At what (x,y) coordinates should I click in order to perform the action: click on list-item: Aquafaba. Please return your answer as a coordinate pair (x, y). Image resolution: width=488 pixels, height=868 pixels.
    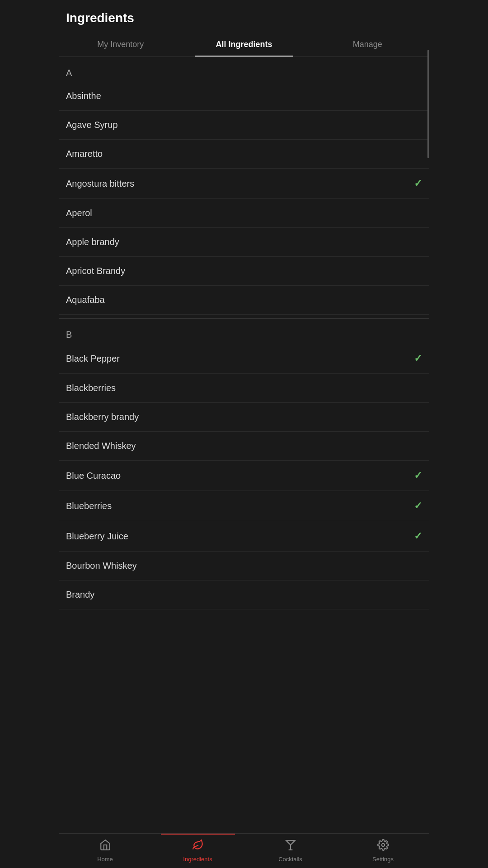
    Looking at the image, I should click on (244, 300).